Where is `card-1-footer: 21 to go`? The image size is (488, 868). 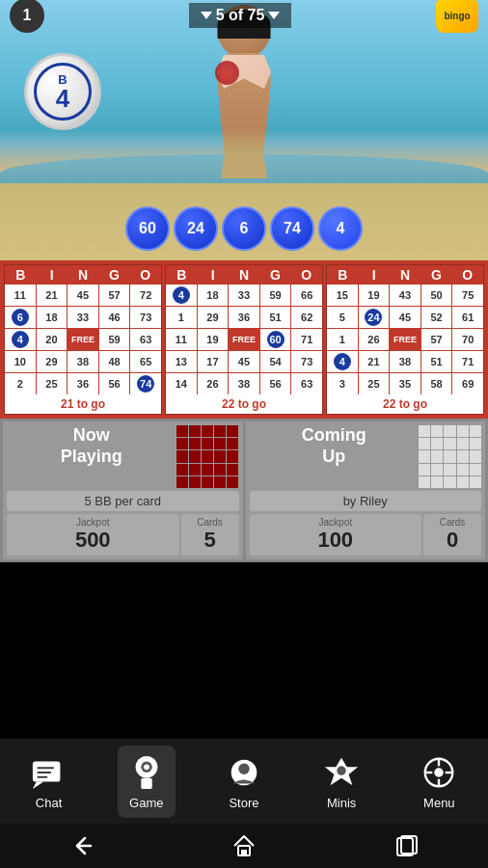
card-1-footer: 21 to go is located at coordinates (83, 404).